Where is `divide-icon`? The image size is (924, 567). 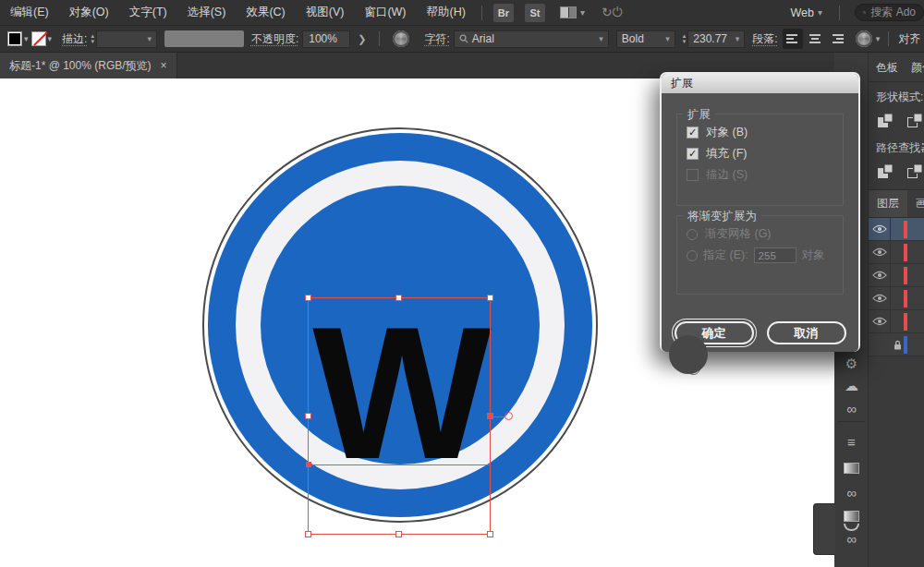
divide-icon is located at coordinates (886, 171).